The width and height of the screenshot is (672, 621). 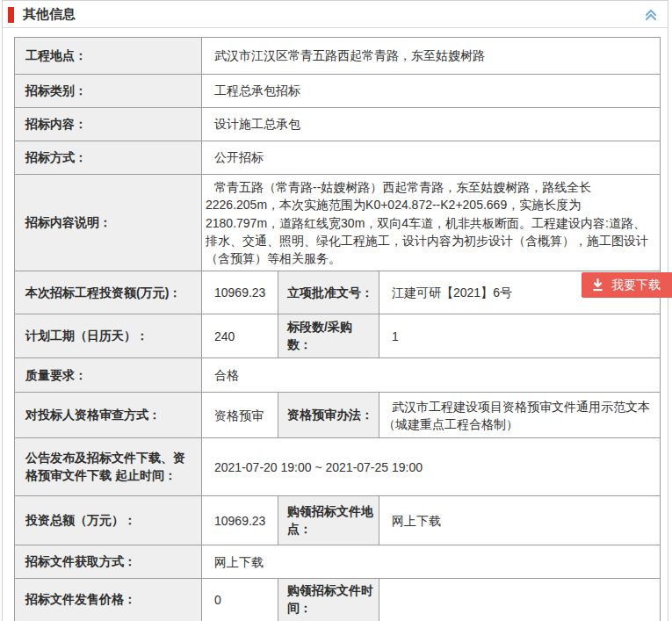 I want to click on panel-header: 其他信息, so click(x=336, y=14).